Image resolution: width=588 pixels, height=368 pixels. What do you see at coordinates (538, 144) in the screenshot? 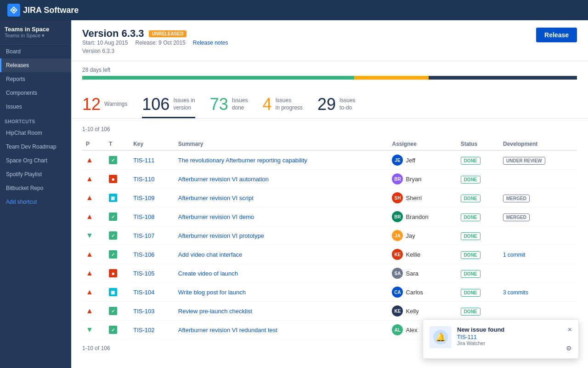
I see `col-development: Development` at bounding box center [538, 144].